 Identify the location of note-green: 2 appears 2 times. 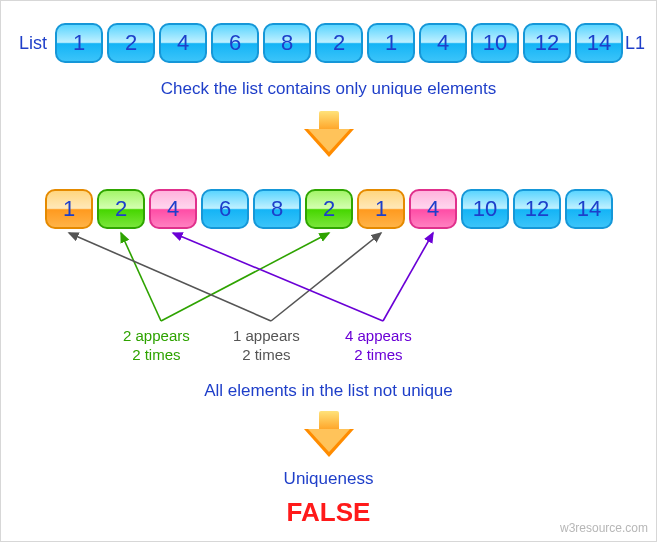
(156, 346).